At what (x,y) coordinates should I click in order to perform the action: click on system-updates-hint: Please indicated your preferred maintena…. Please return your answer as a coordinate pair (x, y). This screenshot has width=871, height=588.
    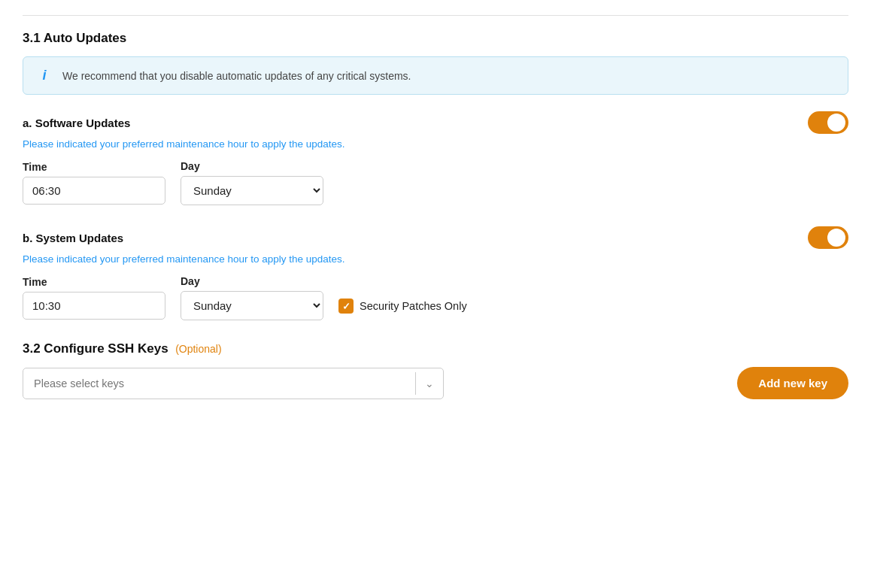
    Looking at the image, I should click on (436, 259).